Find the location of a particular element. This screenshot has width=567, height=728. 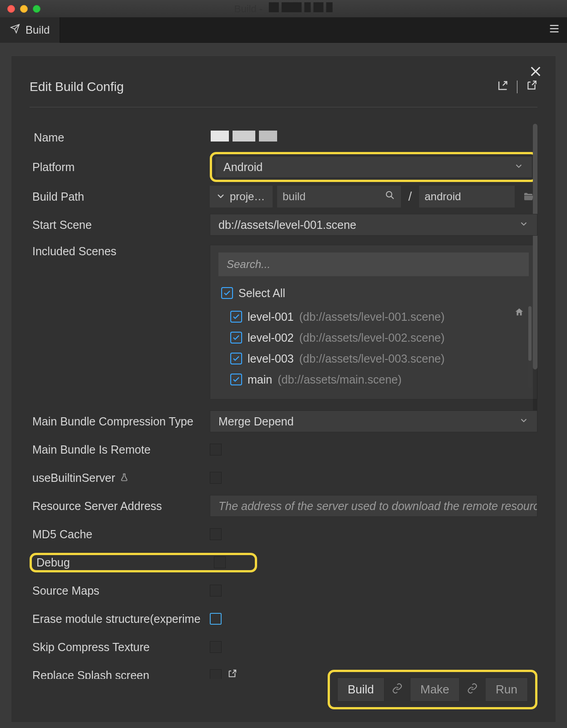

scene-path: (db://assets/main.scene) is located at coordinates (339, 379).